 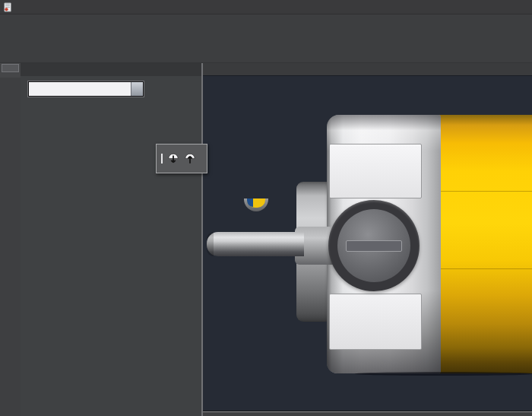 What do you see at coordinates (368, 414) in the screenshot?
I see `viewport-bottom-border` at bounding box center [368, 414].